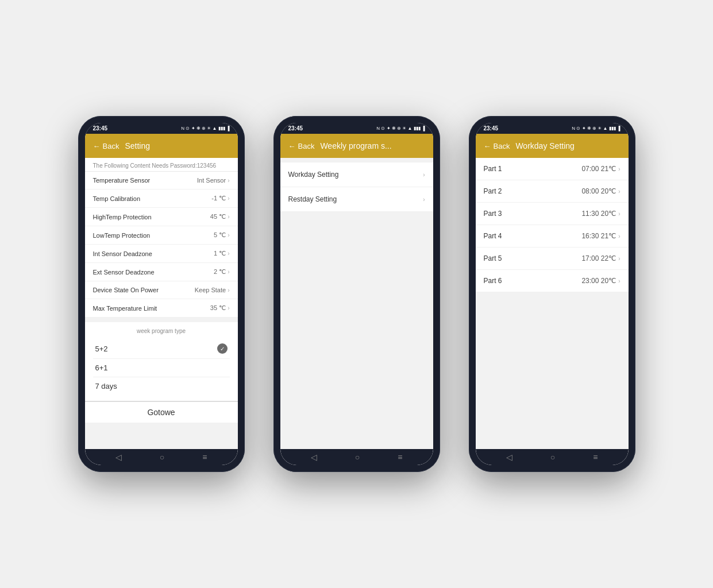 The width and height of the screenshot is (713, 588). Describe the element at coordinates (229, 180) in the screenshot. I see `chevron-icon: ›` at that location.